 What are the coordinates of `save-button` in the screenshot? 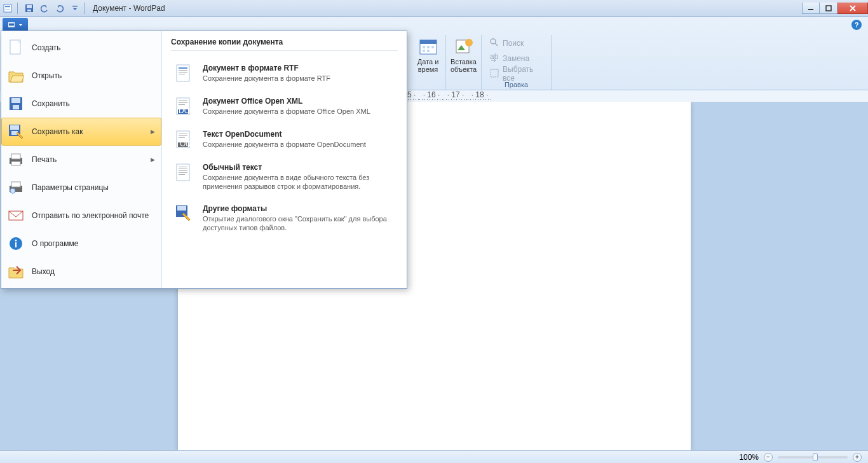 It's located at (29, 8).